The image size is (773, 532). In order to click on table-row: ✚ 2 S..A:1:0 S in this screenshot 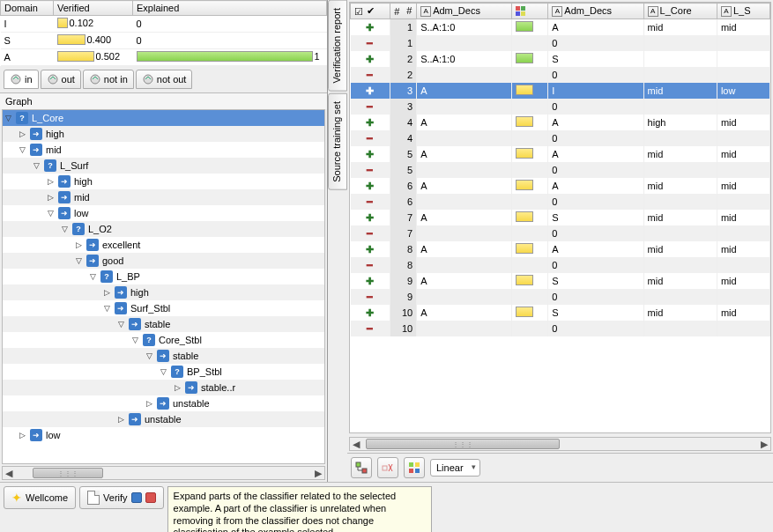, I will do `click(561, 59)`.